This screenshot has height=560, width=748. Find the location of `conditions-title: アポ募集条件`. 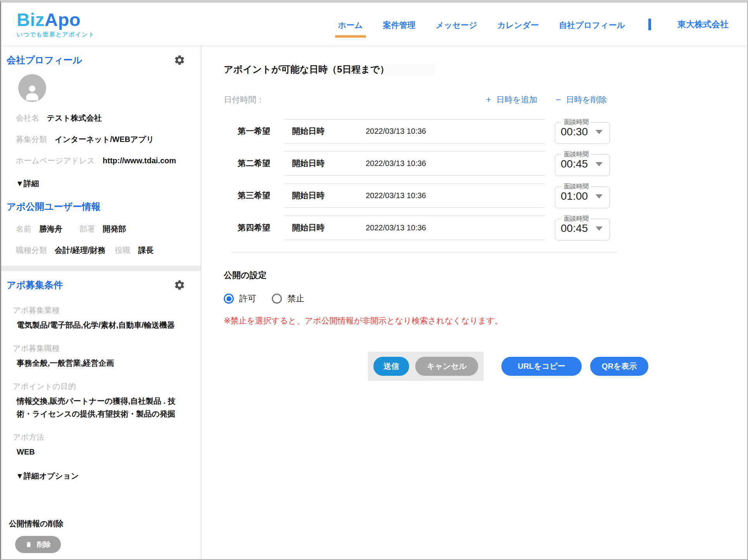

conditions-title: アポ募集条件 is located at coordinates (35, 285).